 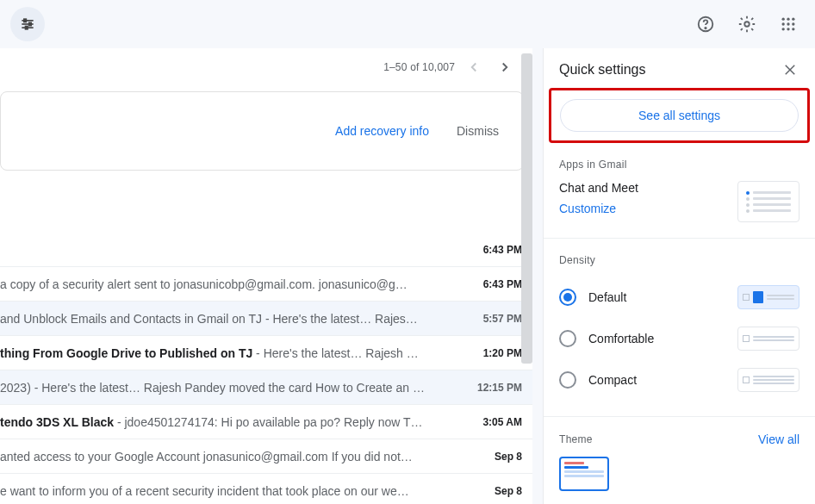 What do you see at coordinates (679, 115) in the screenshot?
I see `see-all-highlight: See all settings` at bounding box center [679, 115].